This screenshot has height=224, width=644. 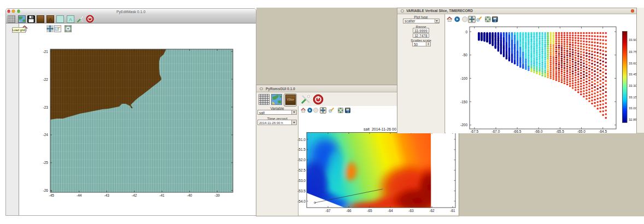 What do you see at coordinates (302, 170) in the screenshot?
I see `svg-text: -52.5` at bounding box center [302, 170].